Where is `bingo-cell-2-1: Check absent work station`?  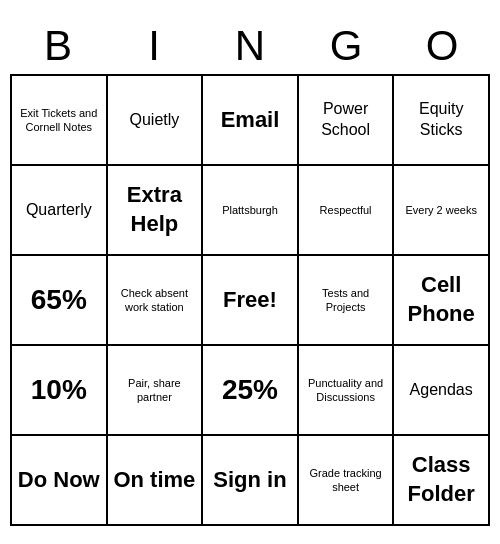 bingo-cell-2-1: Check absent work station is located at coordinates (156, 301).